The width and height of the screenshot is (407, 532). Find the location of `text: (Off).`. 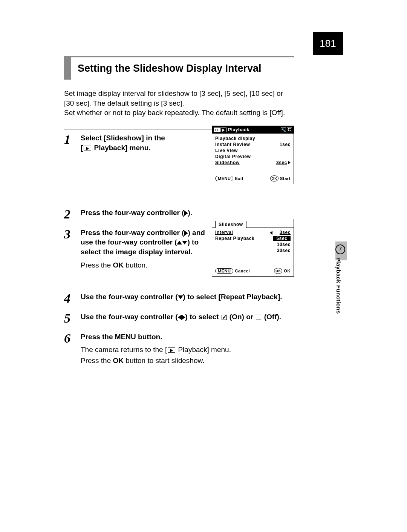

text: (Off). is located at coordinates (271, 317).